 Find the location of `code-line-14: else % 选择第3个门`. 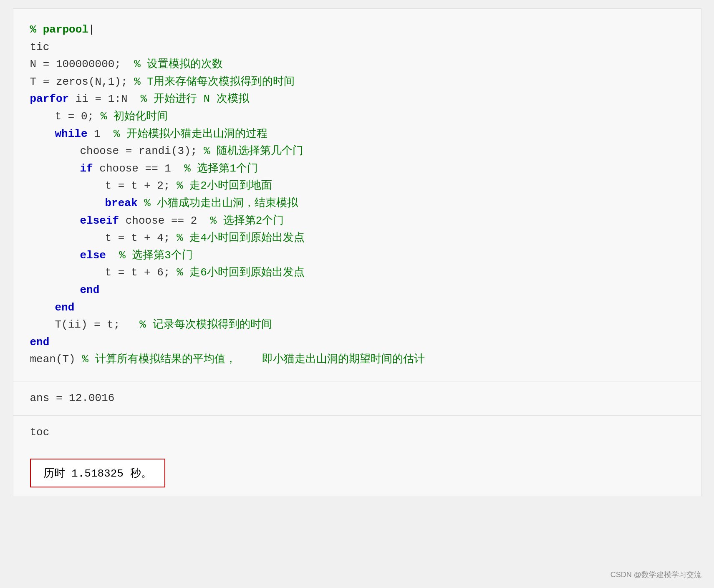

code-line-14: else % 选择第3个门 is located at coordinates (357, 256).